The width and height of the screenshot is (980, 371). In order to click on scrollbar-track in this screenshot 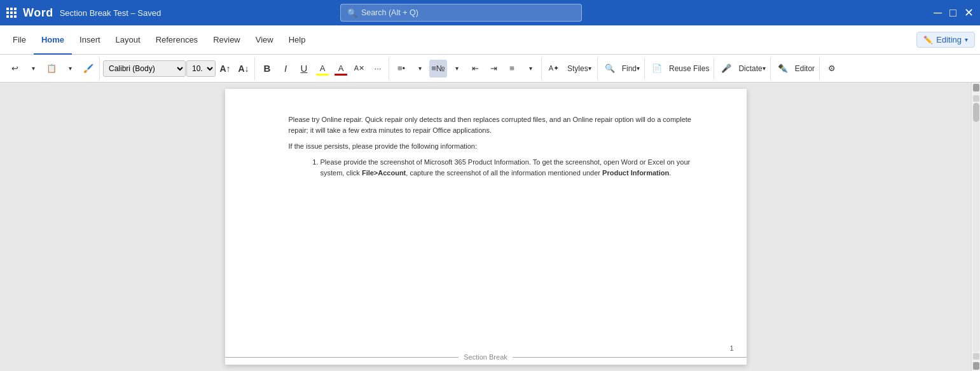, I will do `click(976, 227)`.